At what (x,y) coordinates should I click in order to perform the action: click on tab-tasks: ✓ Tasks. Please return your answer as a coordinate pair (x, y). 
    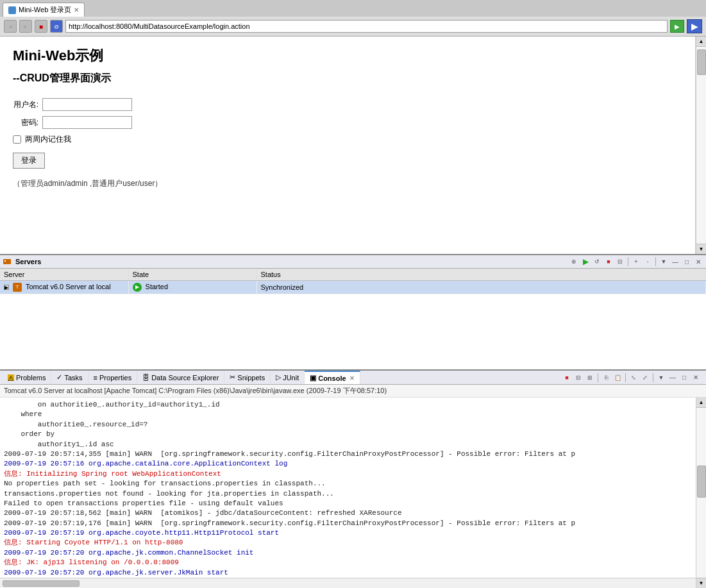
    Looking at the image, I should click on (69, 377).